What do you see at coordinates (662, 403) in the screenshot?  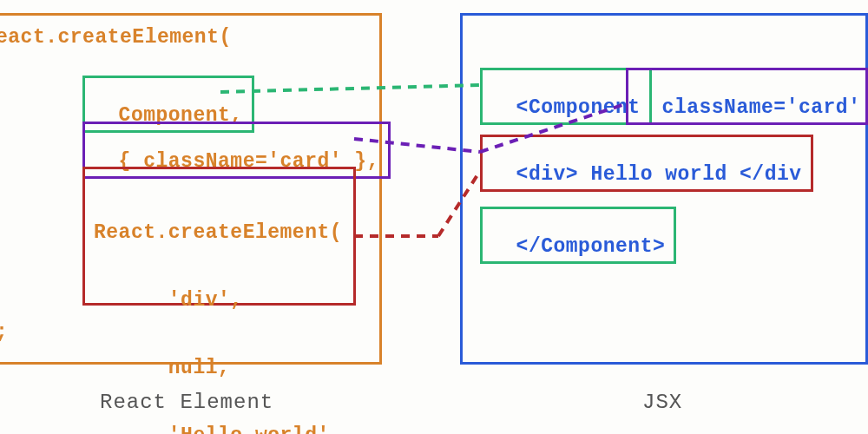 I see `right-caption: JSX` at bounding box center [662, 403].